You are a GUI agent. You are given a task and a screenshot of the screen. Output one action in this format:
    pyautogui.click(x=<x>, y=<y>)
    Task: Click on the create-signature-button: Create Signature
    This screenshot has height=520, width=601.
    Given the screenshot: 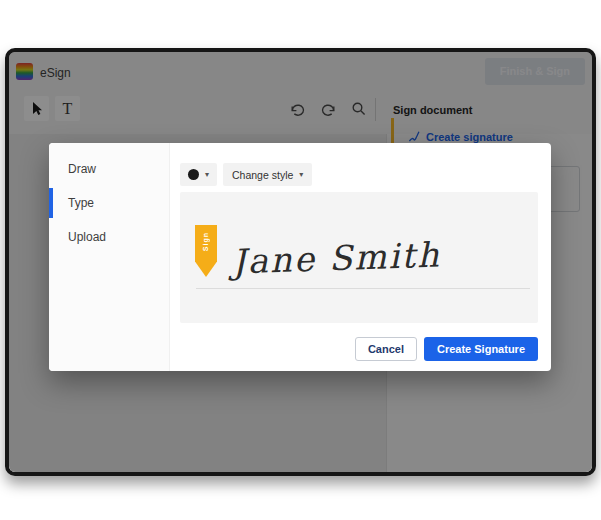 What is the action you would take?
    pyautogui.click(x=481, y=349)
    